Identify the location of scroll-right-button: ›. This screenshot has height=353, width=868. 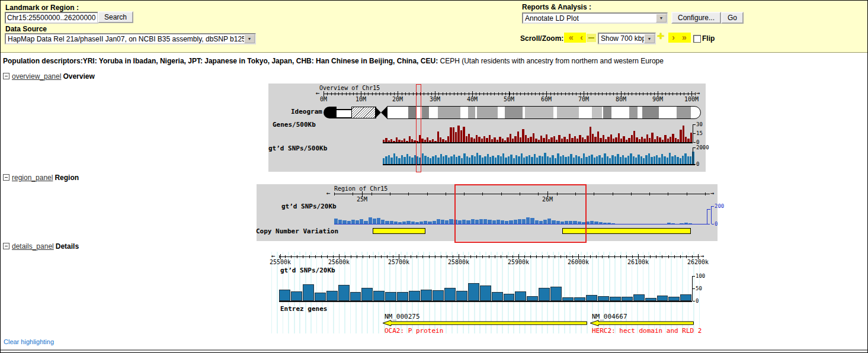
(673, 38).